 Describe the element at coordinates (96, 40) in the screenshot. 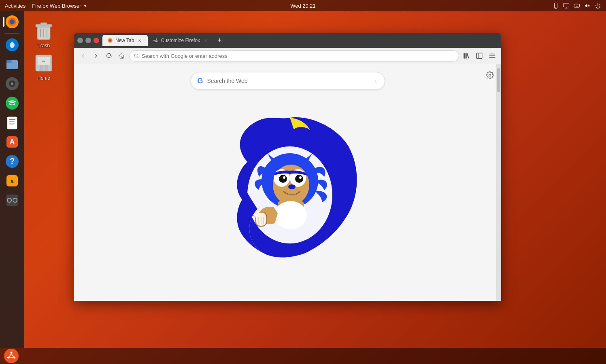

I see `close-button` at that location.